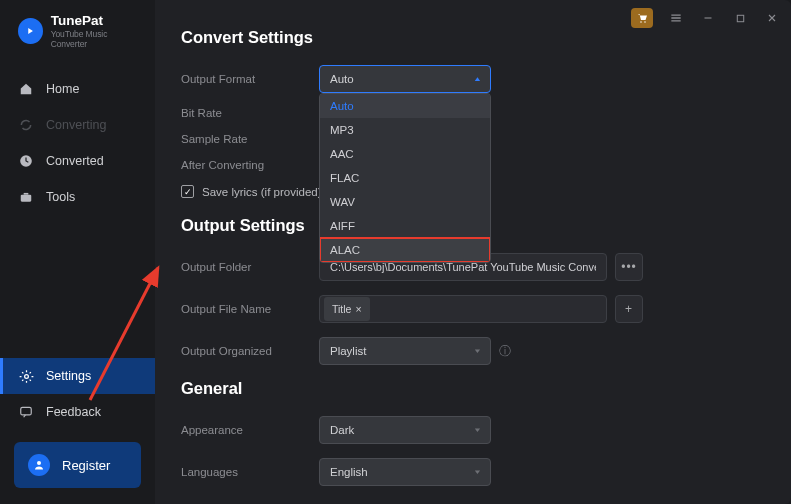 This screenshot has height=504, width=791. Describe the element at coordinates (26, 197) in the screenshot. I see `toolbox-icon` at that location.